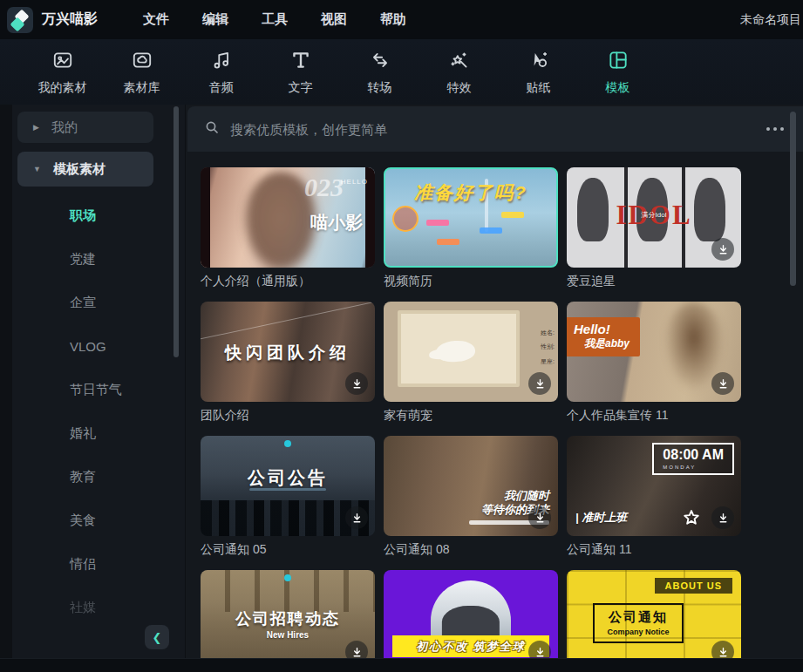 Image resolution: width=803 pixels, height=672 pixels. I want to click on overlay-time: 08:00 AM, so click(693, 455).